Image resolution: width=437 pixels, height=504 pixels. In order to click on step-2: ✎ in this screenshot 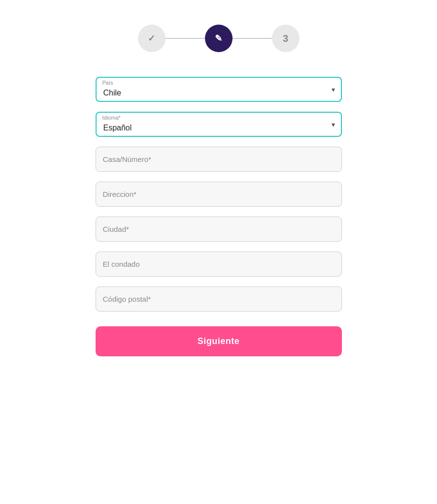, I will do `click(219, 38)`.